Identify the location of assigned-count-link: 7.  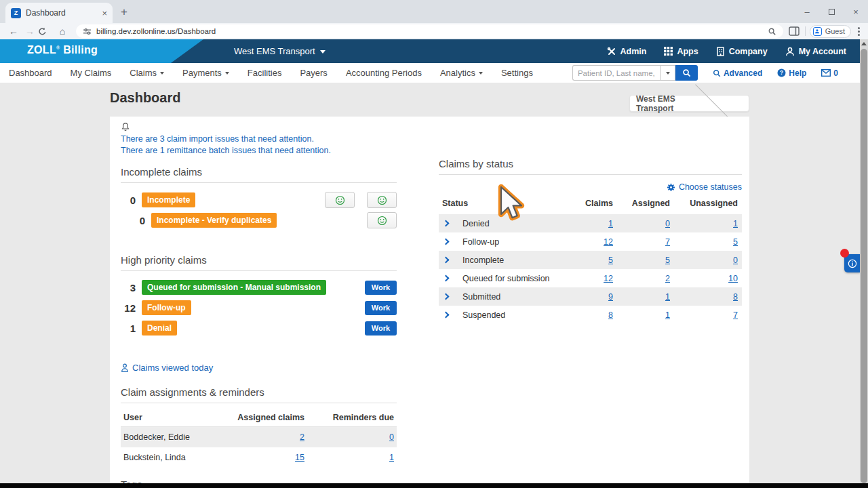
(667, 242).